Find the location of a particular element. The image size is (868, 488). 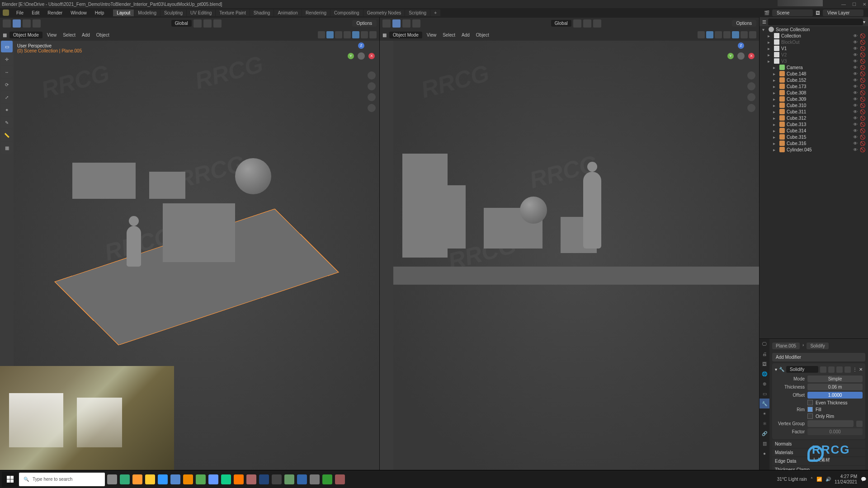

tool-measure: 📏 is located at coordinates (7, 135).